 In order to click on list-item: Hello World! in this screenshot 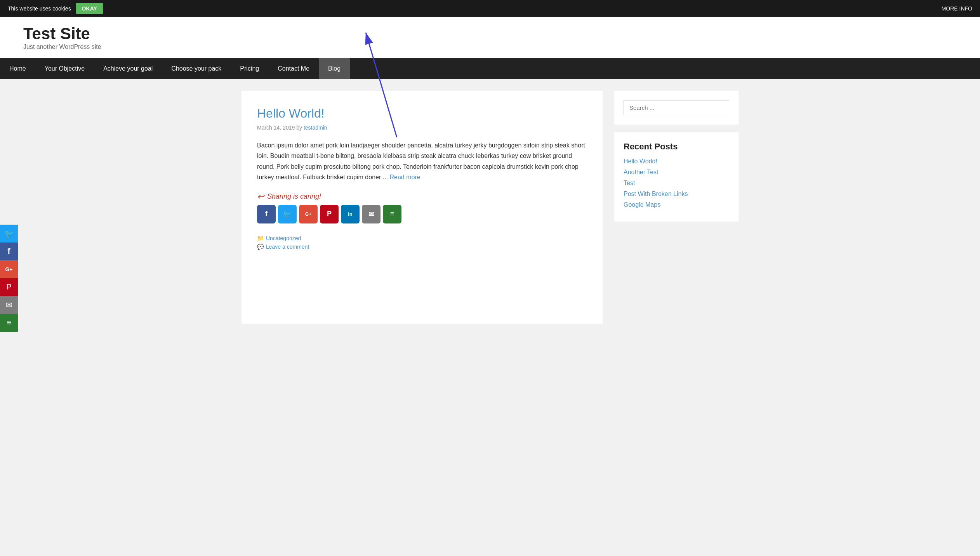, I will do `click(676, 161)`.